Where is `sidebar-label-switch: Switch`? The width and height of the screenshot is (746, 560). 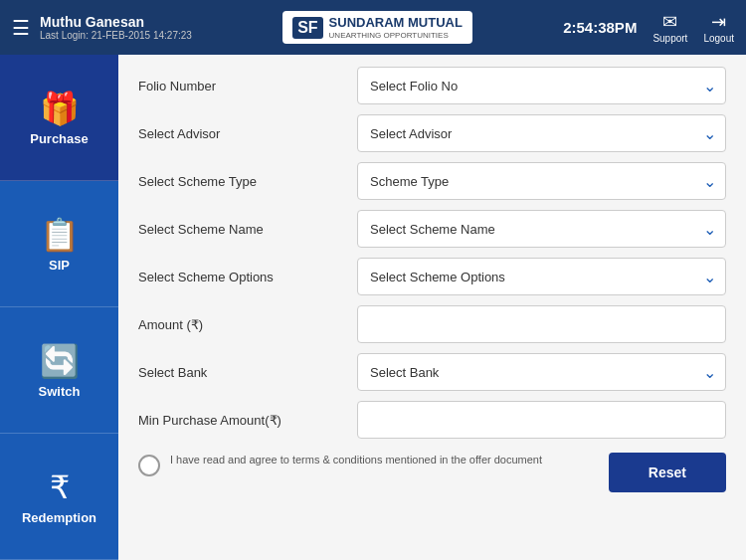
sidebar-label-switch: Switch is located at coordinates (60, 392).